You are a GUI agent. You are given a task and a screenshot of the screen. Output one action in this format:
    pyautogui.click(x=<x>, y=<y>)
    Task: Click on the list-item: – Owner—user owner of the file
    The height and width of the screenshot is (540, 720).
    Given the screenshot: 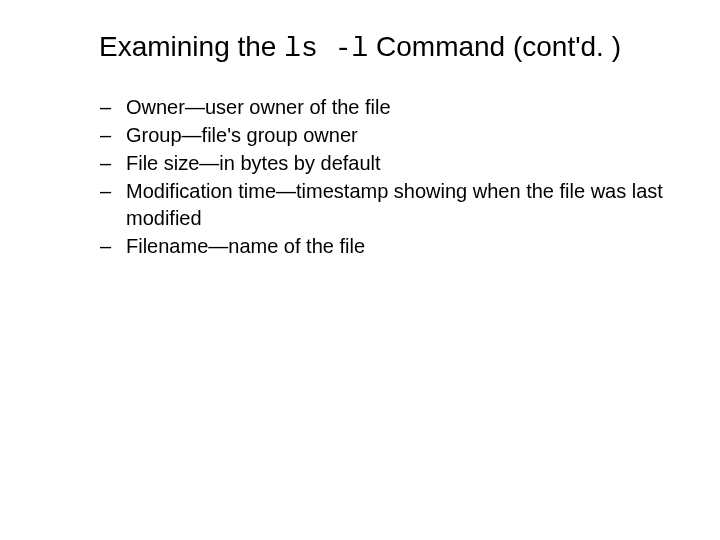 What is the action you would take?
    pyautogui.click(x=385, y=108)
    